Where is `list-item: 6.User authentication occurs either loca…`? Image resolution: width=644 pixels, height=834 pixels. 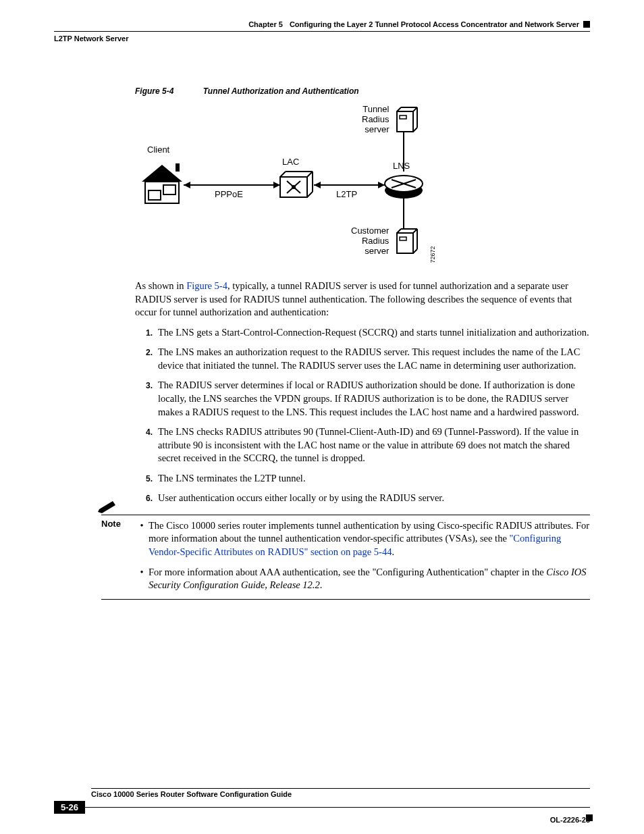
list-item: 6.User authentication occurs either loca… is located at coordinates (363, 498).